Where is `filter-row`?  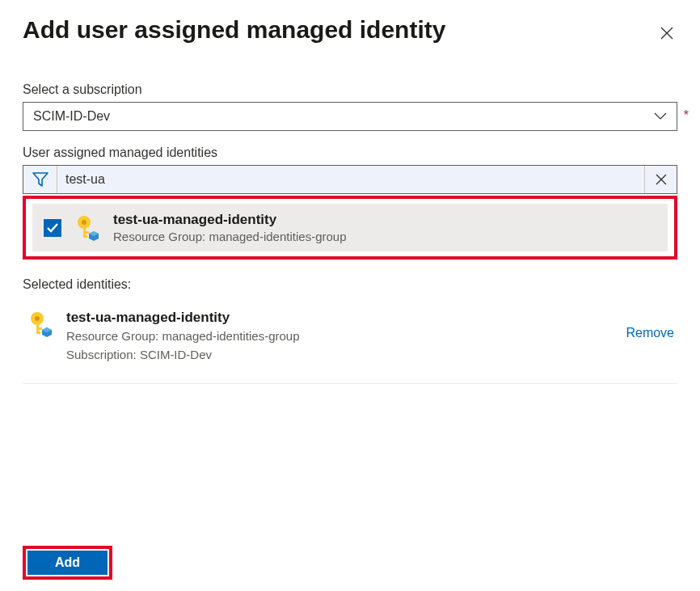 filter-row is located at coordinates (350, 179).